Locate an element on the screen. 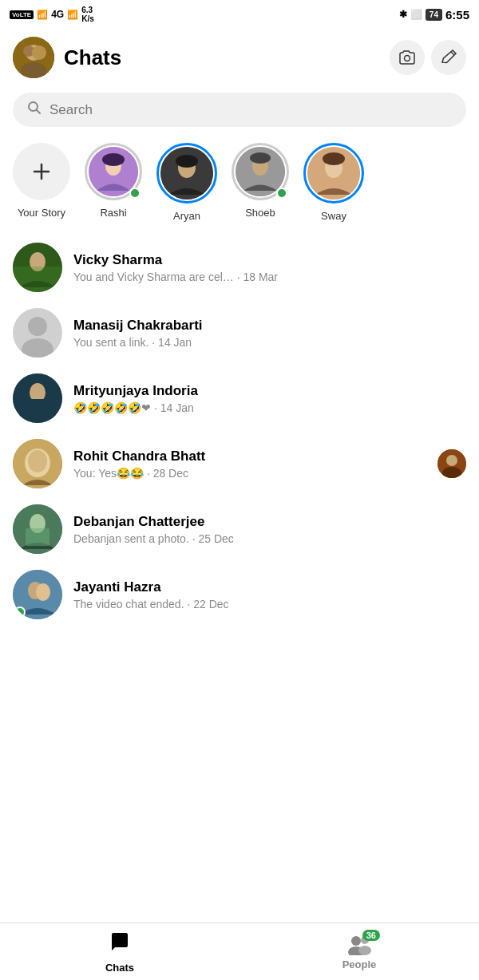  chat-info-debanjan: Debanjan Chatterjee Debanjan sent a phot… is located at coordinates (270, 530).